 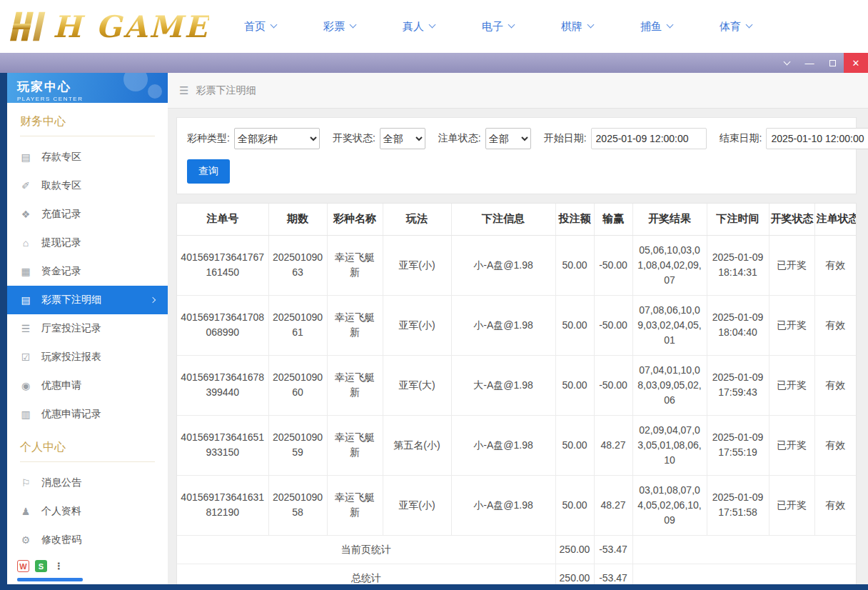 I want to click on column-header: 彩种名称, so click(x=355, y=219).